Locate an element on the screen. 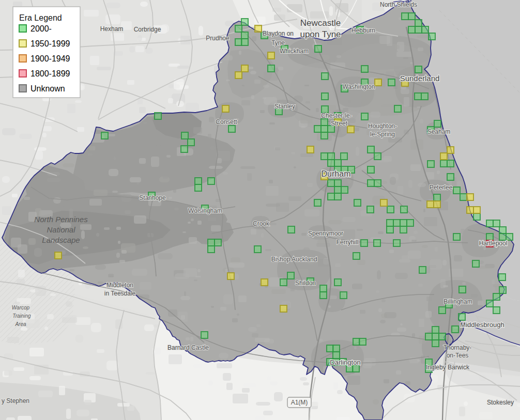 The width and height of the screenshot is (520, 420). svg-text: Barnard Castle is located at coordinates (188, 348).